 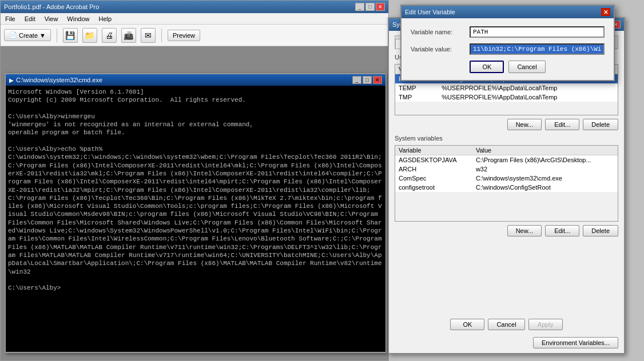 I want to click on create-icon: 📄, so click(x=13, y=35).